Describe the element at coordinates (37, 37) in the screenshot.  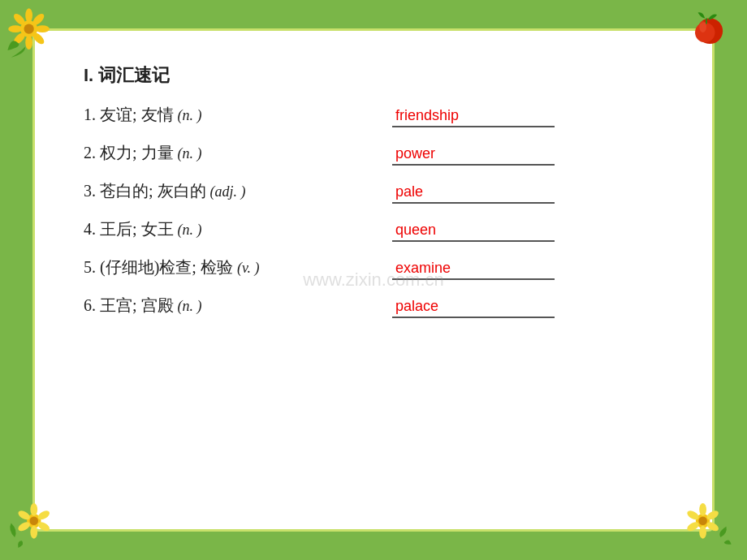
I see `corner-decoration-tl` at that location.